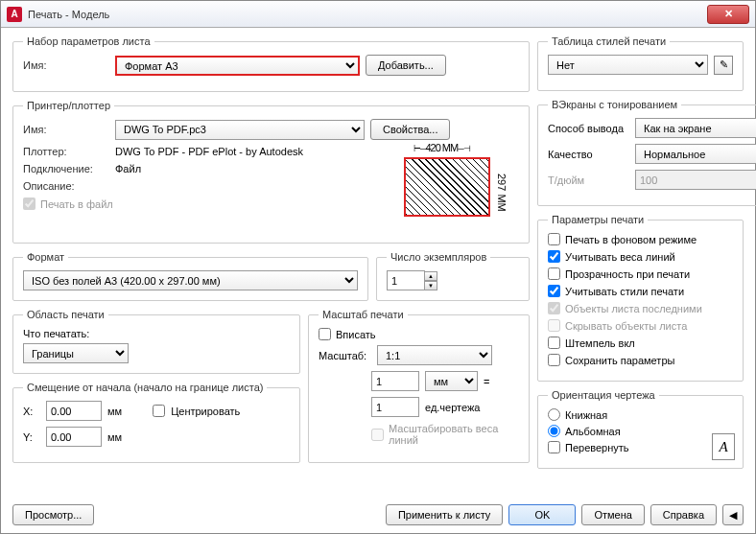 This screenshot has width=756, height=534. I want to click on orientation-icon: A, so click(723, 447).